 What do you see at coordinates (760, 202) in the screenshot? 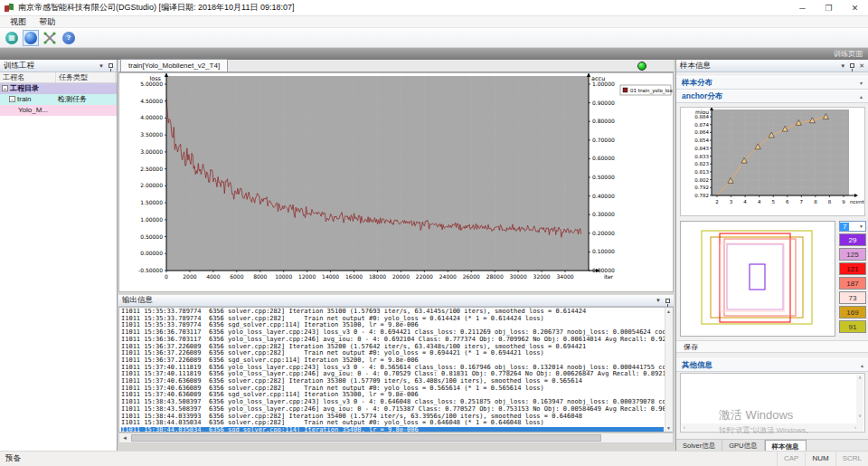
I see `svg-text: 4` at bounding box center [760, 202].